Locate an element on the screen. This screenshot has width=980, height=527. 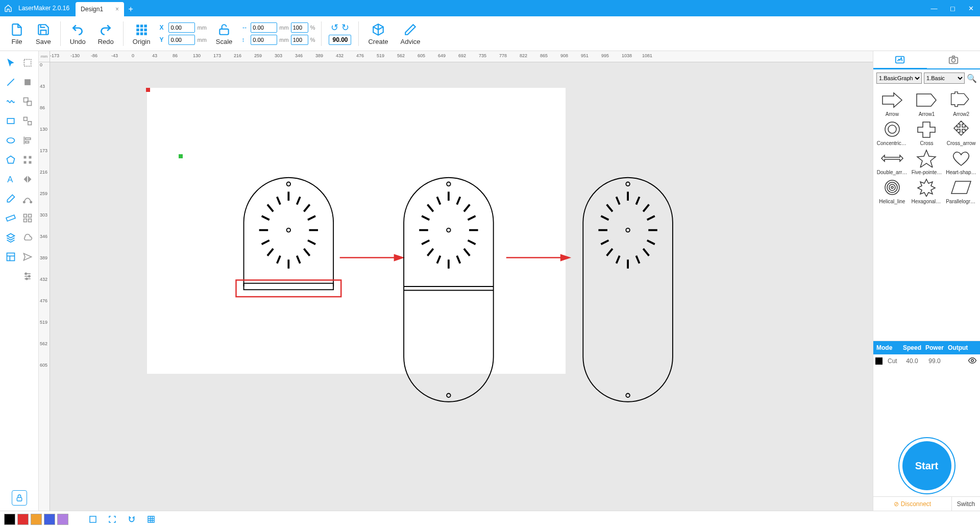
category1-select: 1.BasicGraph is located at coordinates (899, 78).